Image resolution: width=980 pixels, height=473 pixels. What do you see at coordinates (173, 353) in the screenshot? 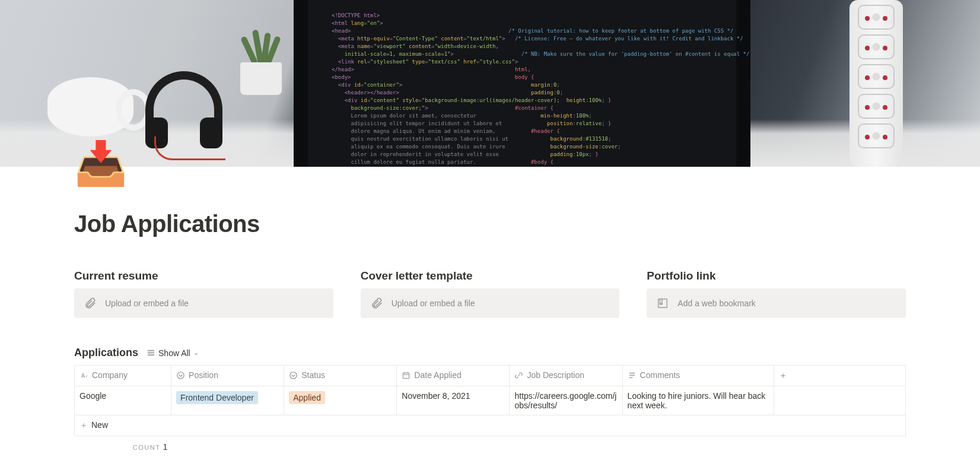
I see `view-selector: Show All ⌄` at bounding box center [173, 353].